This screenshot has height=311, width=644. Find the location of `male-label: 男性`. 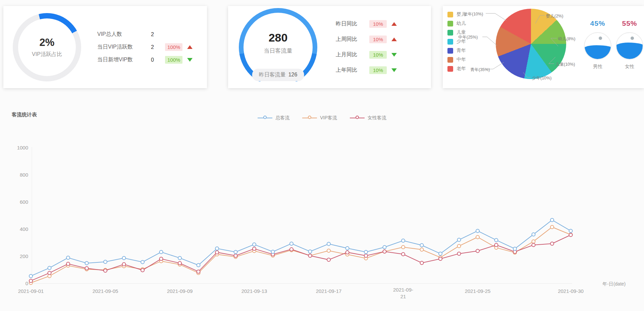

male-label: 男性 is located at coordinates (598, 67).